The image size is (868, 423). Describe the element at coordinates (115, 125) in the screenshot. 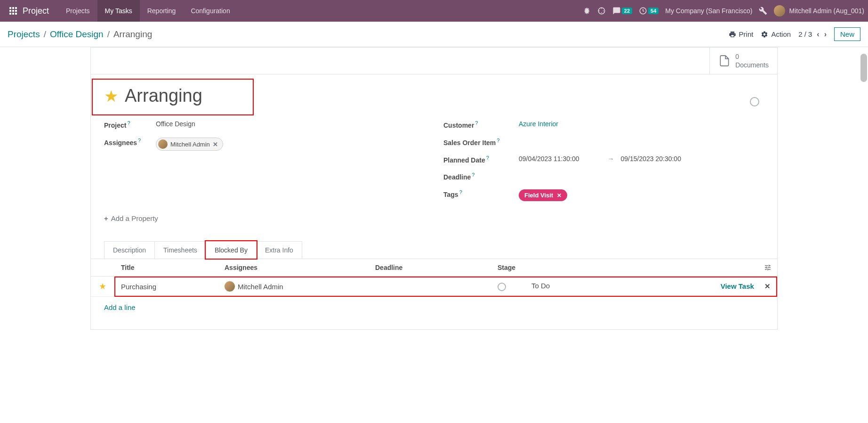

I see `project-label: Project` at that location.